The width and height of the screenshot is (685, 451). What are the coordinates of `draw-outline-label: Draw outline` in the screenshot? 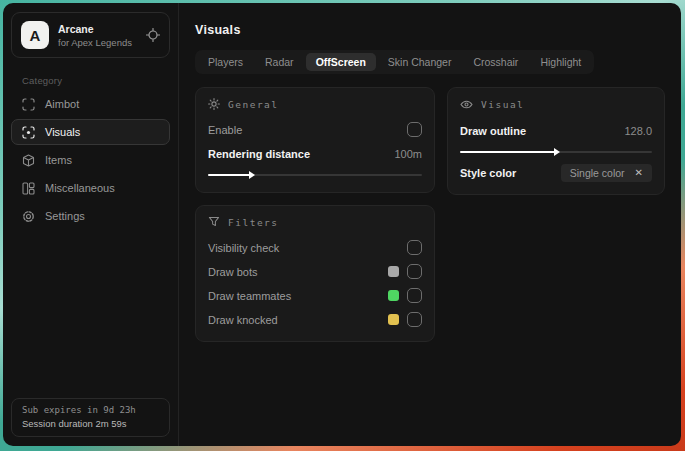 It's located at (493, 131).